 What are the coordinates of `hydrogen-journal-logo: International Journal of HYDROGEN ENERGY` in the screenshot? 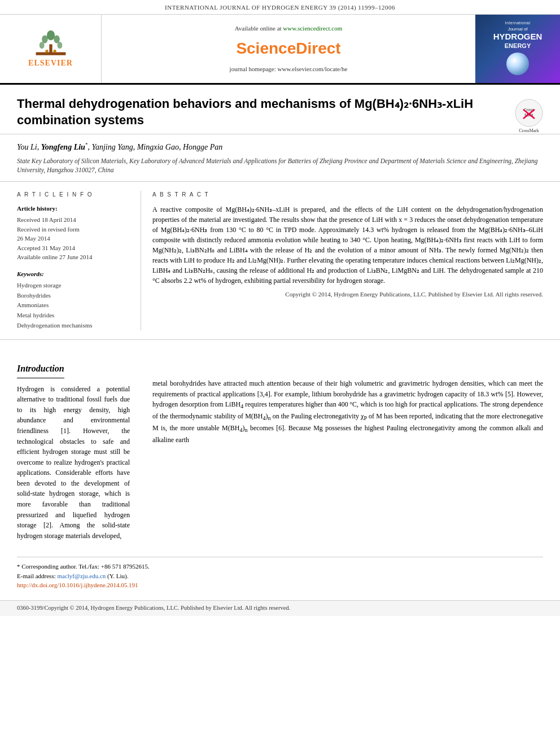 It's located at (518, 49).